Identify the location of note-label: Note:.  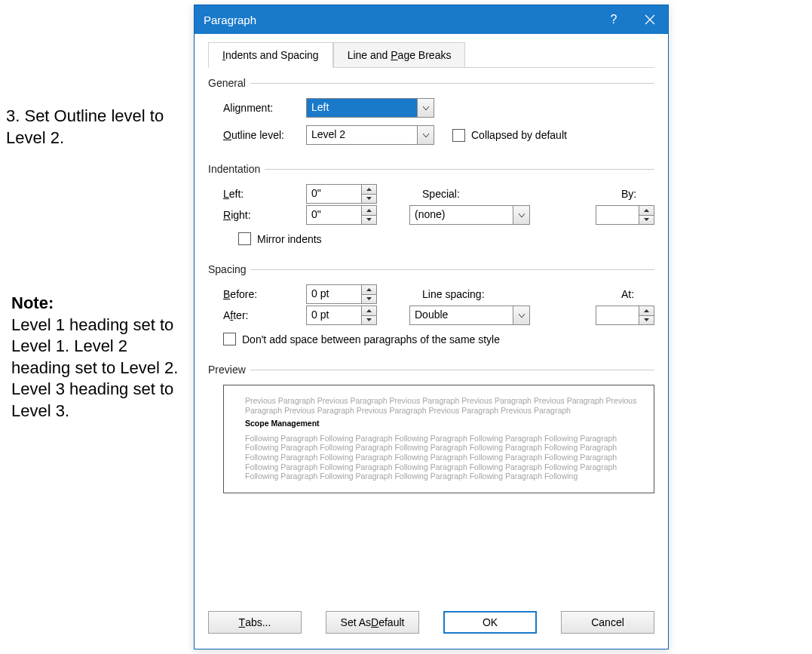
(98, 303).